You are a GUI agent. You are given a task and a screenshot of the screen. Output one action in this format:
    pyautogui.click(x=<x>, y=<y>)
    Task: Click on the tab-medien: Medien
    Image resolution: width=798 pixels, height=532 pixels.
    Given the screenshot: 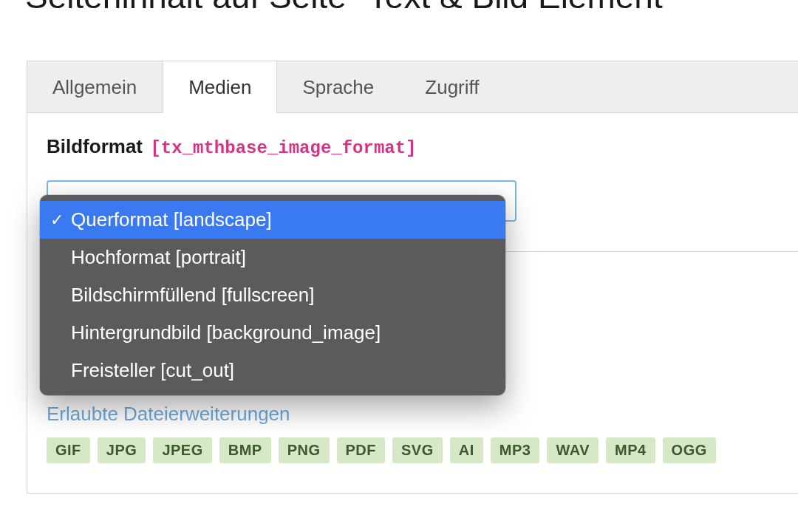 What is the action you would take?
    pyautogui.click(x=220, y=87)
    